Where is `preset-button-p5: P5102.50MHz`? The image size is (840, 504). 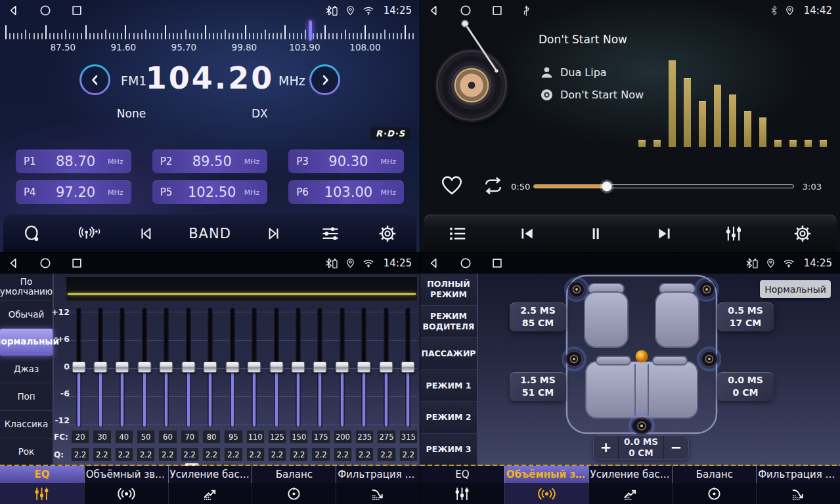 preset-button-p5: P5102.50MHz is located at coordinates (210, 192).